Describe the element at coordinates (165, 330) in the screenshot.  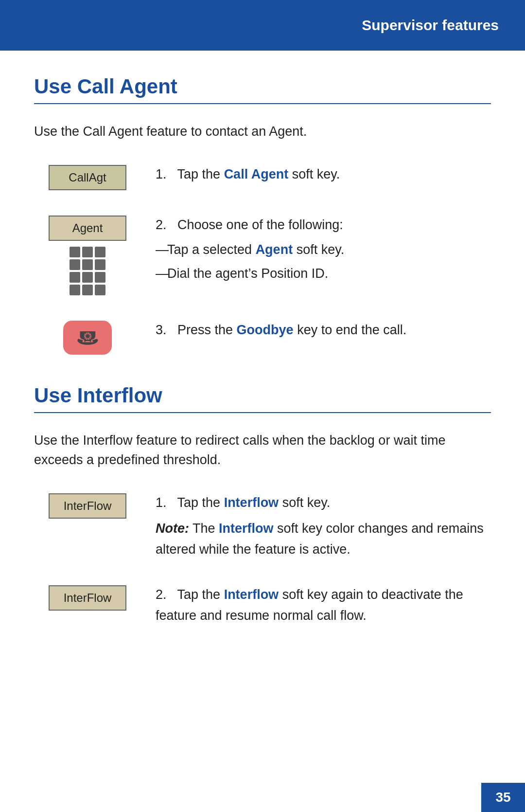
I see `step-number-3: 3.` at that location.